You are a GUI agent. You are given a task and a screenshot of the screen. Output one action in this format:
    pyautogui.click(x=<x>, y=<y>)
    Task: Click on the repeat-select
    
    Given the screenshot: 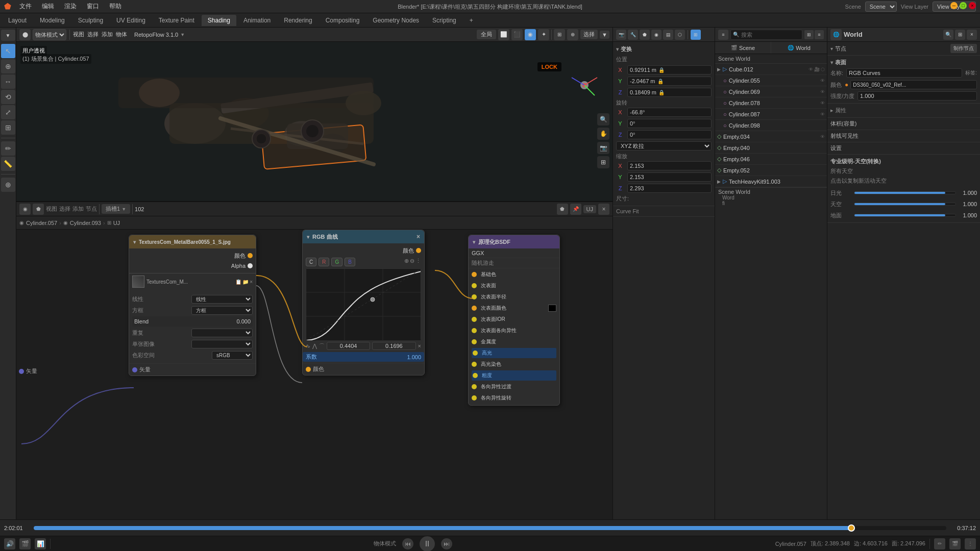 What is the action you would take?
    pyautogui.click(x=222, y=333)
    